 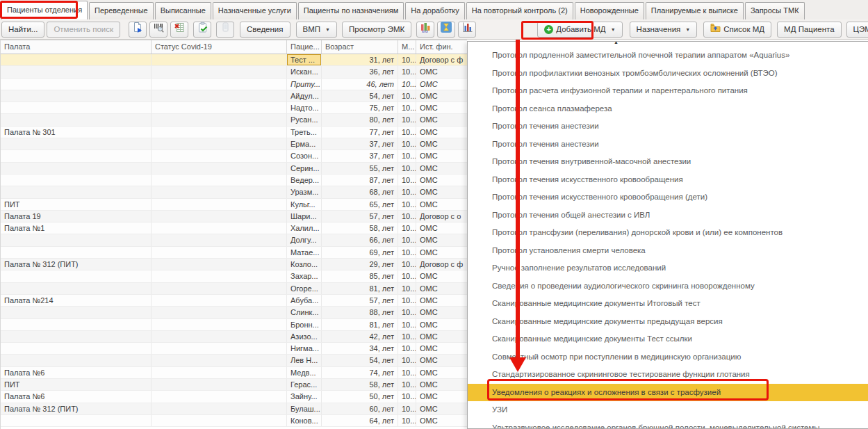 I want to click on tab-8: Новорожденные, so click(x=609, y=11).